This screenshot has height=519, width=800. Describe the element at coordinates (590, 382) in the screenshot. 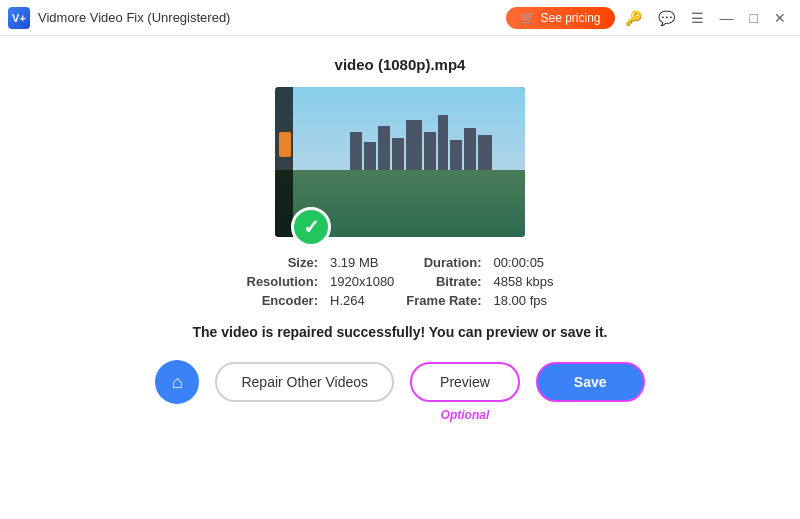

I see `save-button: Save` at that location.